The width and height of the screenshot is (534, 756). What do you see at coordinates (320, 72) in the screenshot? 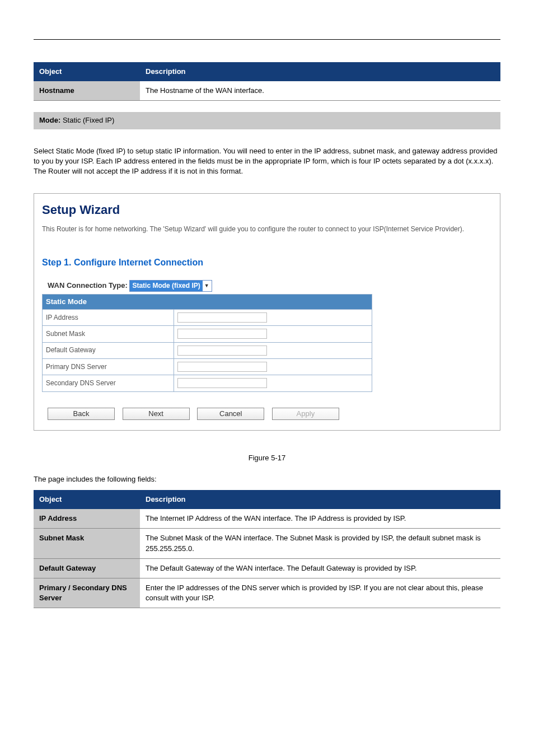
I see `top-table-header-desc: Description` at bounding box center [320, 72].